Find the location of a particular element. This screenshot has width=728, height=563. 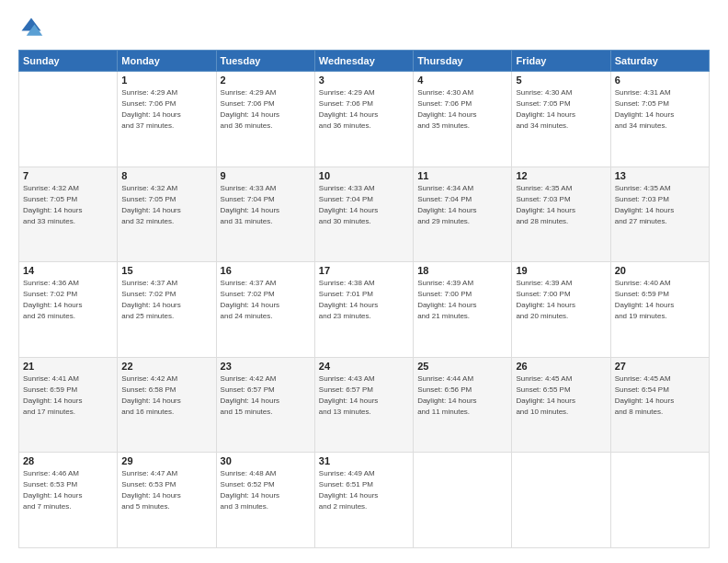

day-number: 22 is located at coordinates (166, 366).